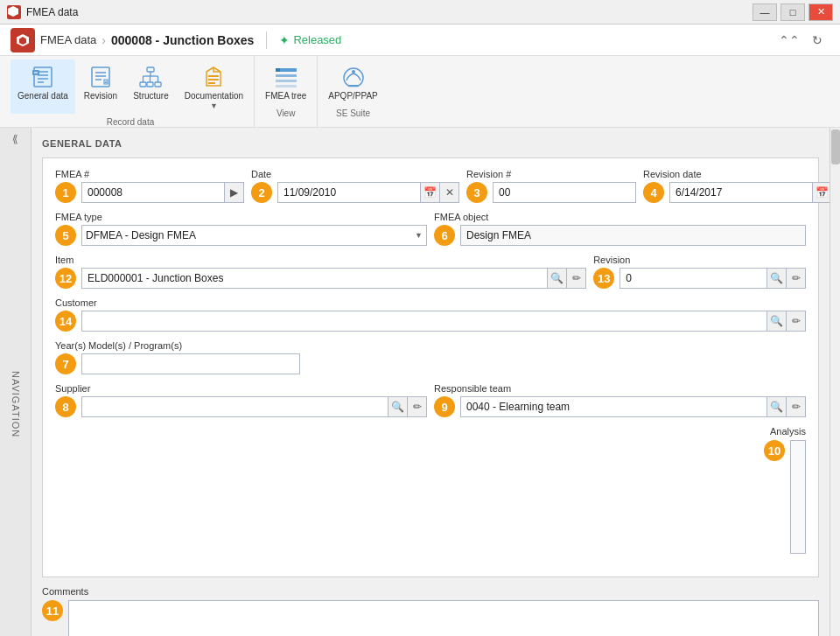 This screenshot has height=636, width=840. I want to click on revision-number-input, so click(564, 192).